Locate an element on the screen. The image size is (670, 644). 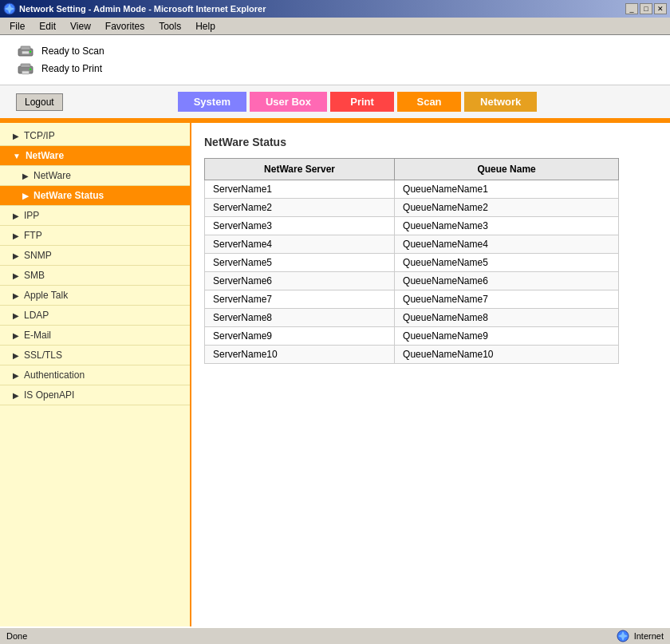
triangle-icon-sub: ▶ is located at coordinates (26, 176).